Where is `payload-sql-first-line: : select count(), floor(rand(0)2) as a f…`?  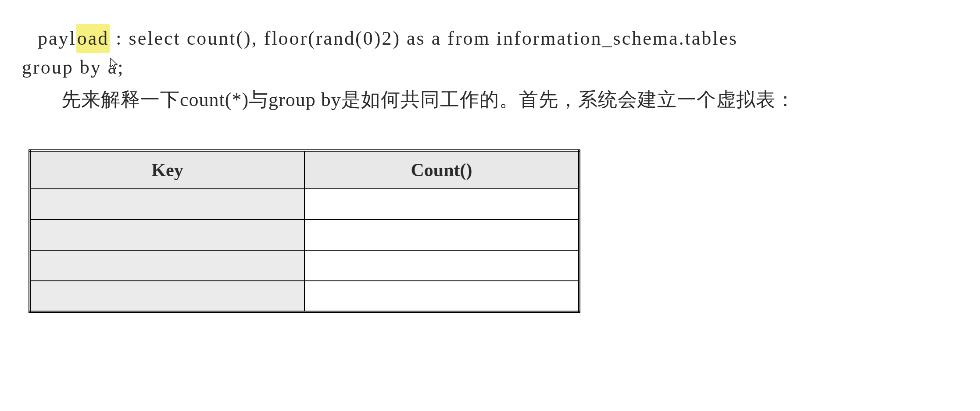
payload-sql-first-line: : select count(), floor(rand(0)2) as a f… is located at coordinates (424, 39).